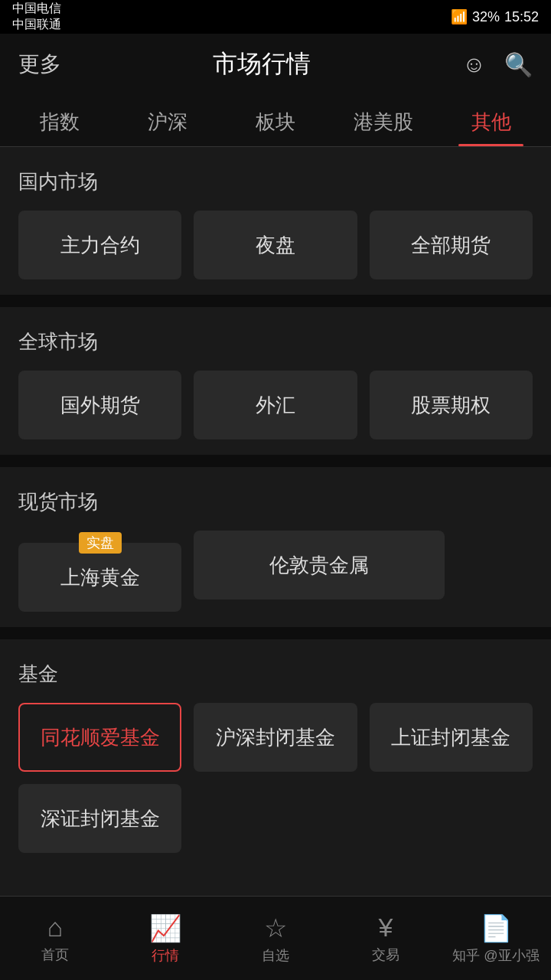  Describe the element at coordinates (99, 818) in the screenshot. I see `card-shenzhen-closed: 深证封闭基金` at that location.